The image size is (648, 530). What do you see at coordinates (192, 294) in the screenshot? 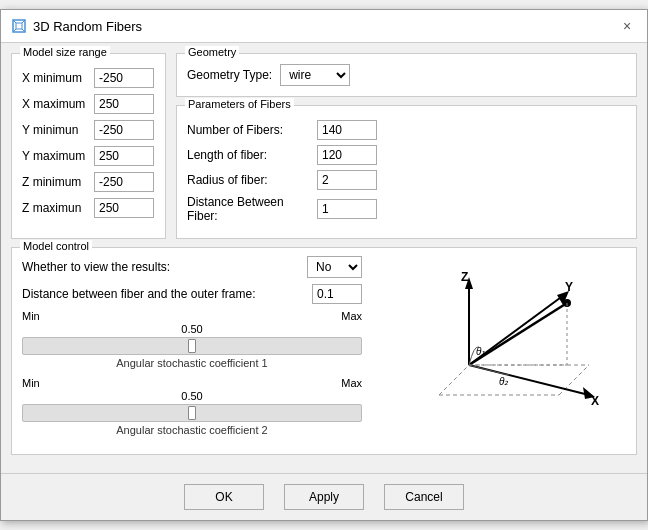
I see `distance-outer-frame-row: Distance between fiber and the outer fra…` at bounding box center [192, 294].